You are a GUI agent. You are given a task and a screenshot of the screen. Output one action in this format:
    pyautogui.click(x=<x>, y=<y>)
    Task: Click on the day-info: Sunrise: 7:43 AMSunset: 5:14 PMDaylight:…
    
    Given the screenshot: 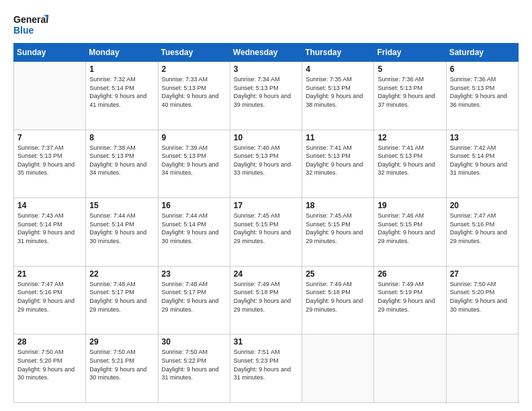 What is the action you would take?
    pyautogui.click(x=50, y=228)
    